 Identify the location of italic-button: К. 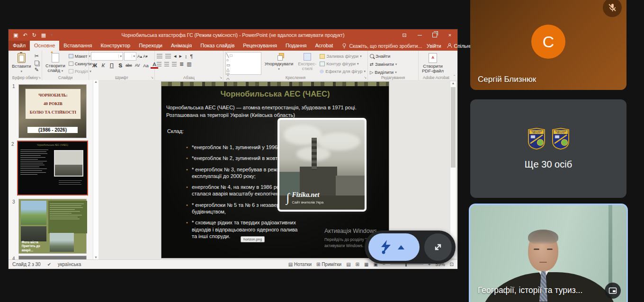
(103, 65).